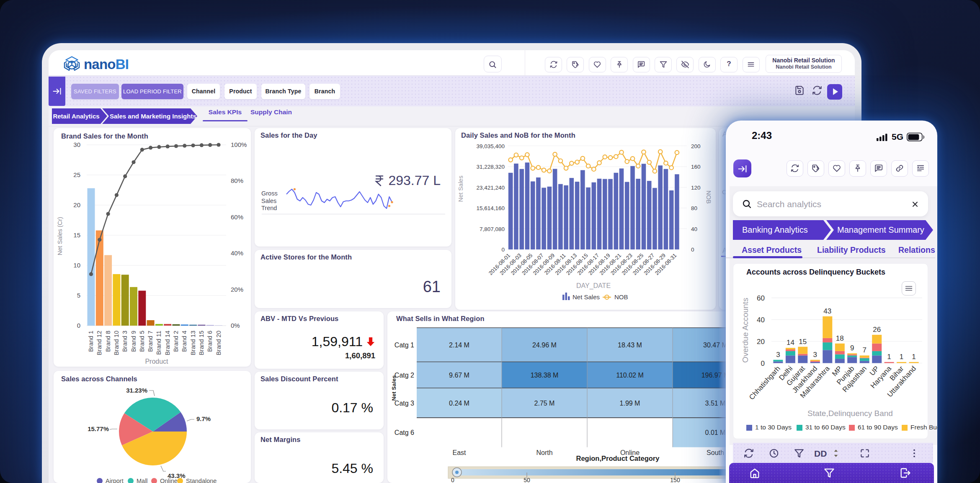 This screenshot has height=483, width=980. Describe the element at coordinates (235, 326) in the screenshot. I see `svg-text: 0%` at that location.